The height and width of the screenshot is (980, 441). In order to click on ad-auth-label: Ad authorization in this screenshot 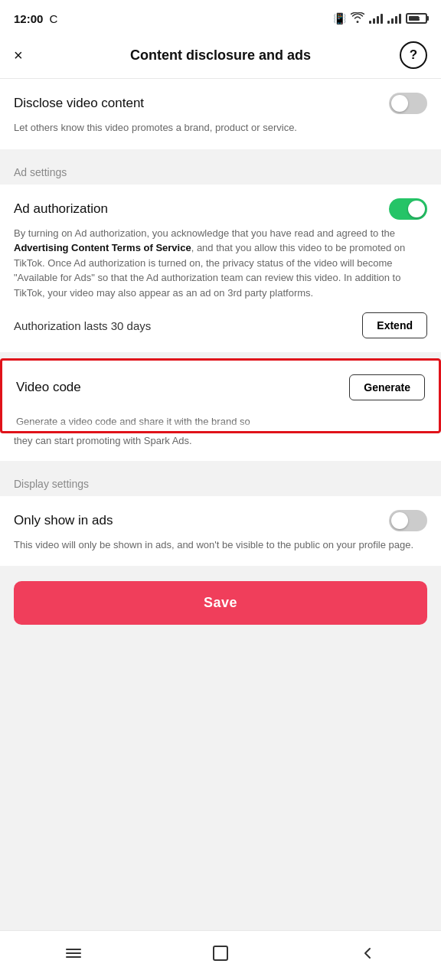, I will do `click(61, 209)`.